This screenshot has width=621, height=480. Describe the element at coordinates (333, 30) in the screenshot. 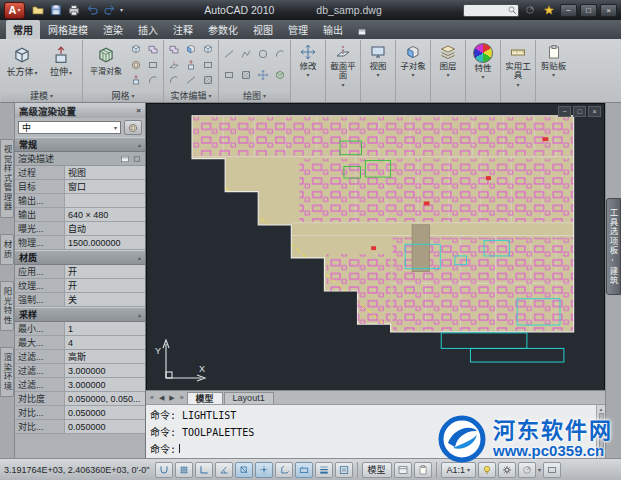

I see `tab-output: 输出` at that location.